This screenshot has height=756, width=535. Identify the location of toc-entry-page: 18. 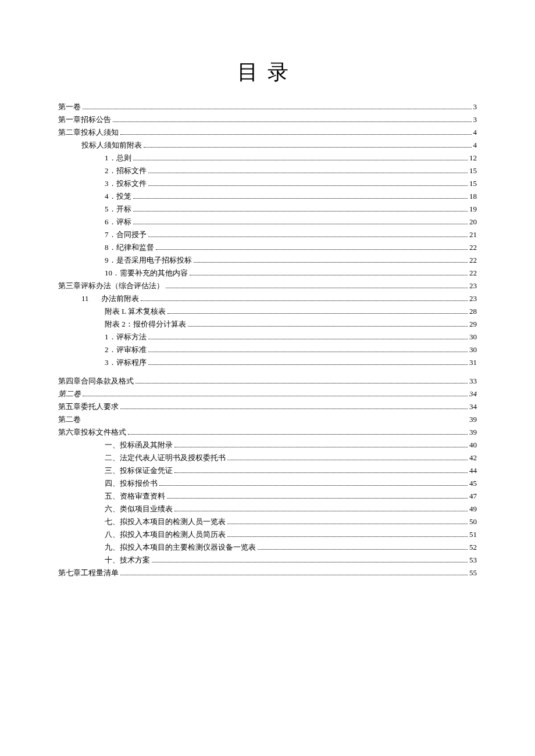
(473, 196).